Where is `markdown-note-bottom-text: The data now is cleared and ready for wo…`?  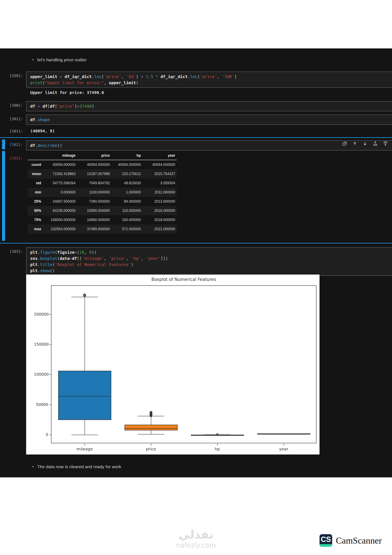 markdown-note-bottom-text: The data now is cleared and ready for wo… is located at coordinates (79, 467).